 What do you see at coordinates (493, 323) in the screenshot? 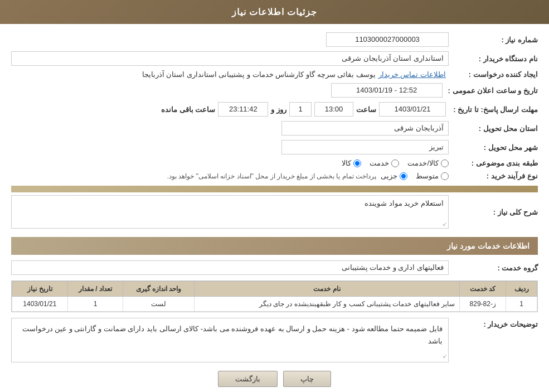
I see `buyer-notes-label: توضیحات خریدار :` at bounding box center [493, 323].